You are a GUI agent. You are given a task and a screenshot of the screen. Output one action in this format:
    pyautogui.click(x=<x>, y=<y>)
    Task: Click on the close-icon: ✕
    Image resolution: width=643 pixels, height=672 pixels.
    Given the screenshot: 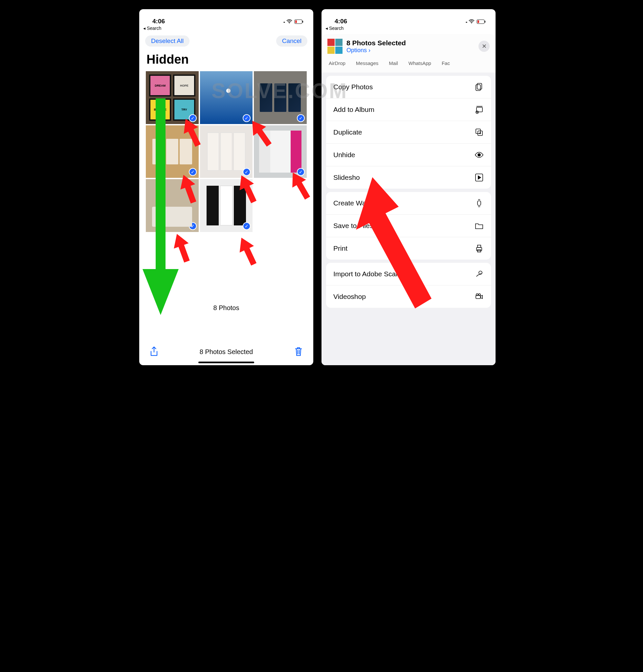 What is the action you would take?
    pyautogui.click(x=484, y=46)
    